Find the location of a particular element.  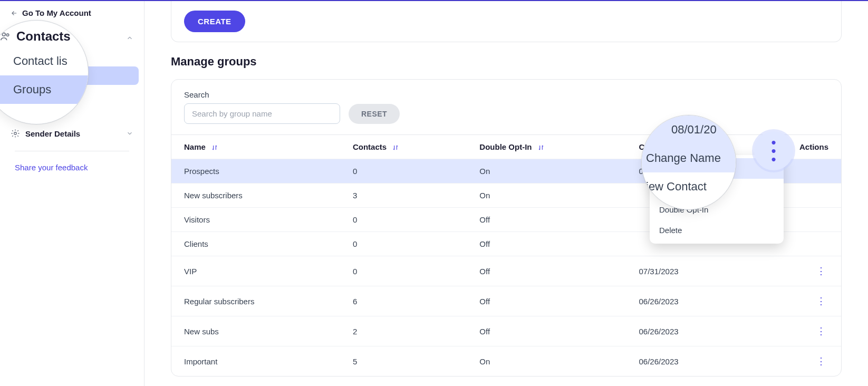

cell-name: Prospects is located at coordinates (256, 171).